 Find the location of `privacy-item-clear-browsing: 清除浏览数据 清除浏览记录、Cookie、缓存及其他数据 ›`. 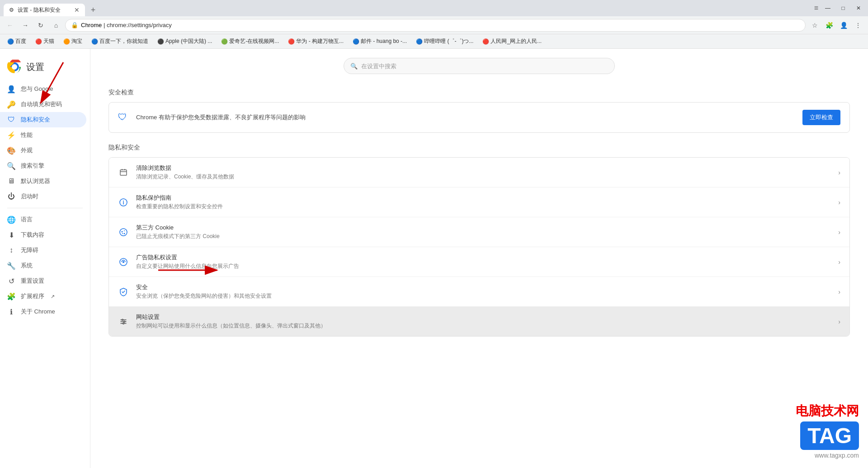

privacy-item-clear-browsing: 清除浏览数据 清除浏览记录、Cookie、缓存及其他数据 › is located at coordinates (479, 173).